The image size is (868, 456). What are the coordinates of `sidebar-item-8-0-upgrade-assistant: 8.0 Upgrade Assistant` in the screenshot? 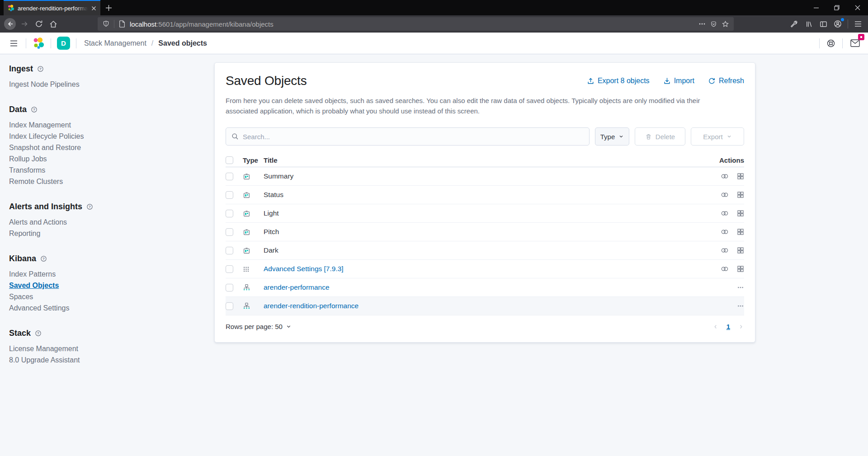 It's located at (44, 360).